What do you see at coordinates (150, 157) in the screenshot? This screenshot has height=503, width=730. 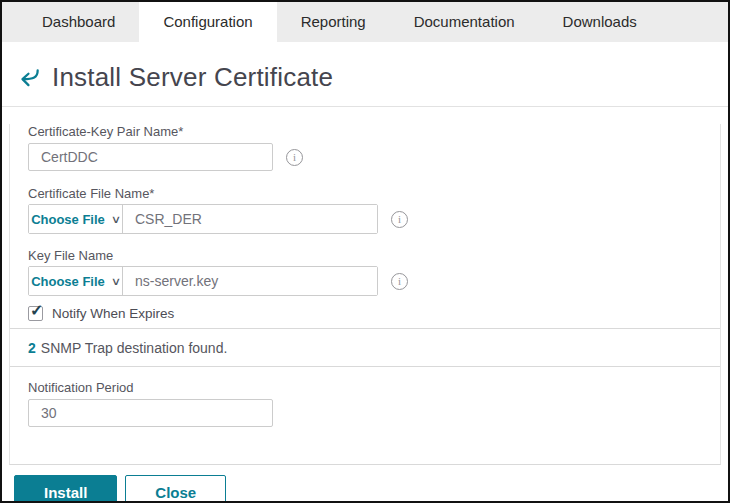 I see `cert-key-pair-input` at bounding box center [150, 157].